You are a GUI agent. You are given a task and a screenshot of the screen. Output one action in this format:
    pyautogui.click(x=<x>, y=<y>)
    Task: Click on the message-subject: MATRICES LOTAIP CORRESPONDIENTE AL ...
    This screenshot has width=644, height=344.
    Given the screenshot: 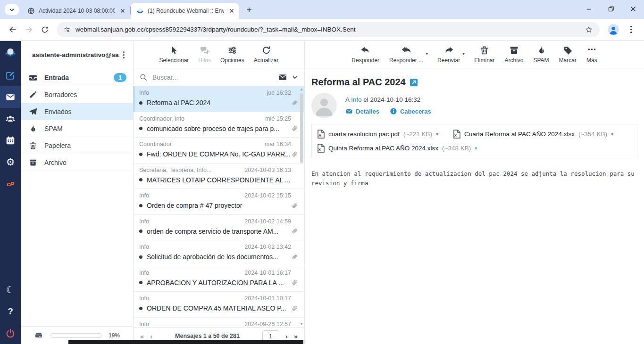 What is the action you would take?
    pyautogui.click(x=219, y=180)
    